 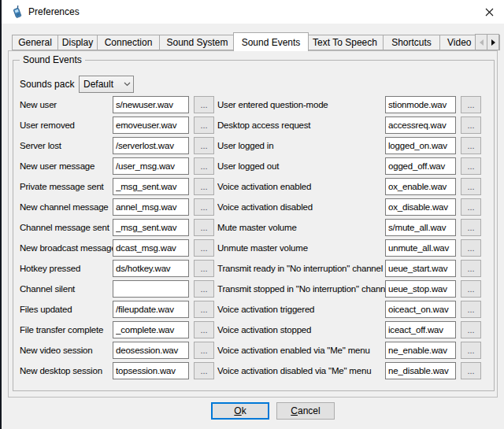 What do you see at coordinates (350, 166) in the screenshot?
I see `sound-event-row: User logged out ...` at bounding box center [350, 166].